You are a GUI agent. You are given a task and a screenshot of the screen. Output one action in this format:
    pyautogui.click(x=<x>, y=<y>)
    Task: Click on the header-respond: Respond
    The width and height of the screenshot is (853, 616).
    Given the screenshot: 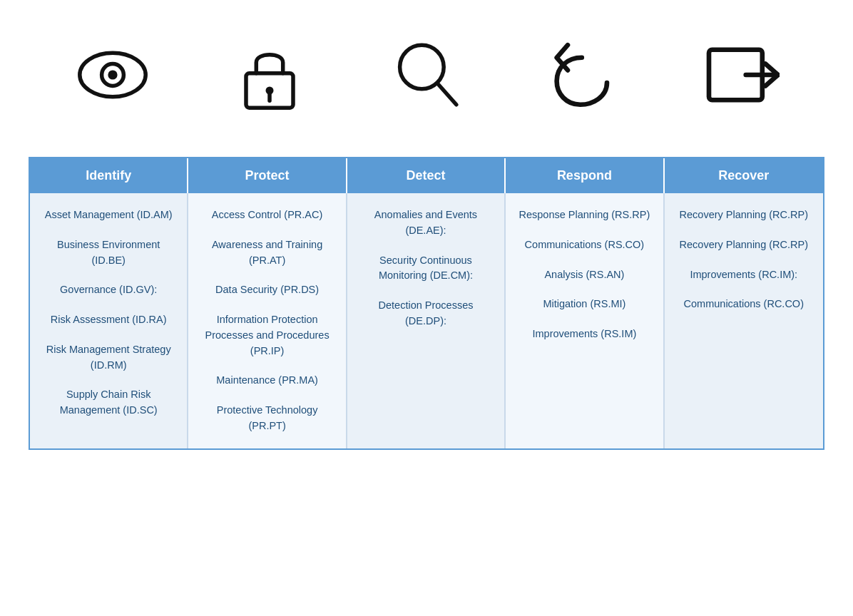 What is the action you would take?
    pyautogui.click(x=585, y=175)
    